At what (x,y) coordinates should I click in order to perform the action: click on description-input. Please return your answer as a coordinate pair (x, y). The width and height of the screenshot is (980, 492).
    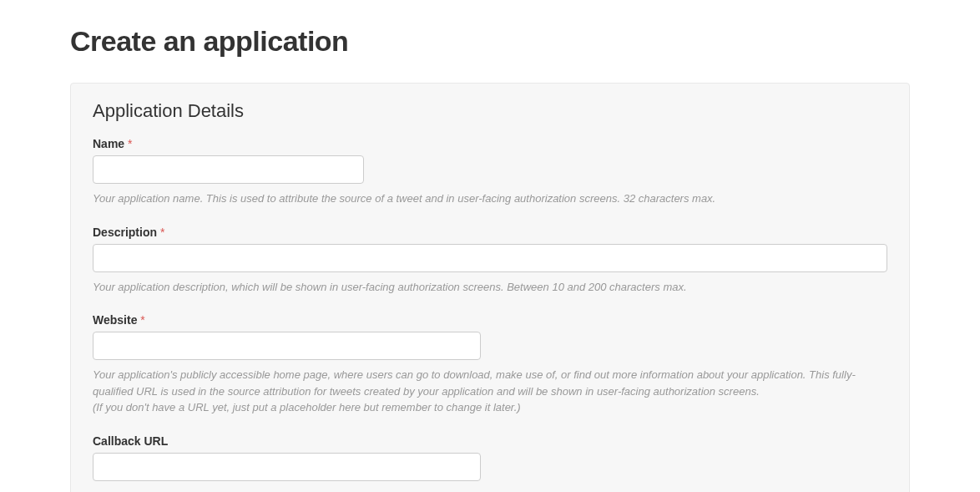
    Looking at the image, I should click on (490, 258).